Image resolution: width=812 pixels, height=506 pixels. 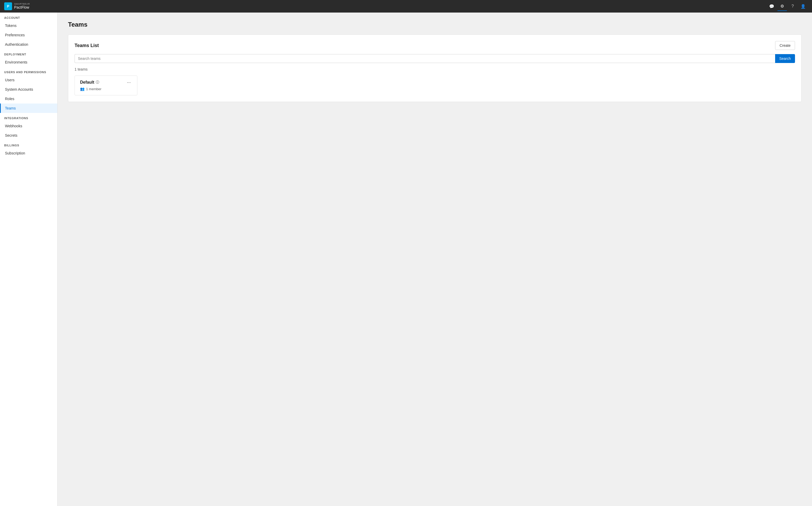 What do you see at coordinates (29, 25) in the screenshot?
I see `sidebar-item-tokens: Tokens` at bounding box center [29, 25].